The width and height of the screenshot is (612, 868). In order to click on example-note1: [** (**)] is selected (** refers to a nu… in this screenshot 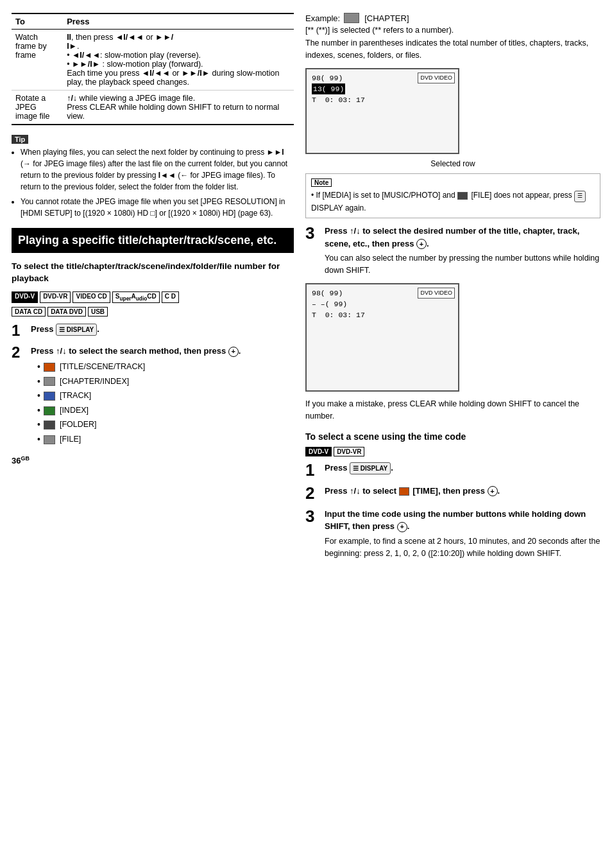, I will do `click(453, 30)`.